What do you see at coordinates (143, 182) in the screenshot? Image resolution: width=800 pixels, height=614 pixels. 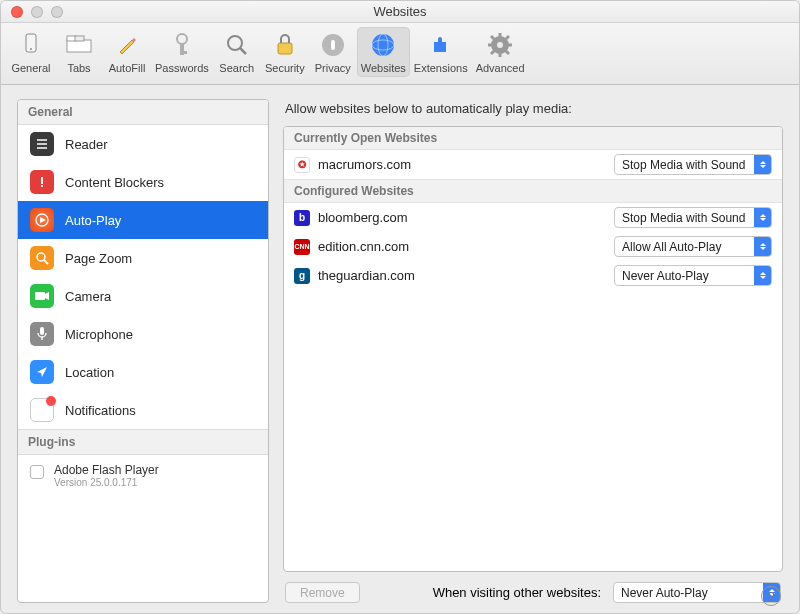 I see `sidebar-item-content-blockers: Content Blockers` at bounding box center [143, 182].